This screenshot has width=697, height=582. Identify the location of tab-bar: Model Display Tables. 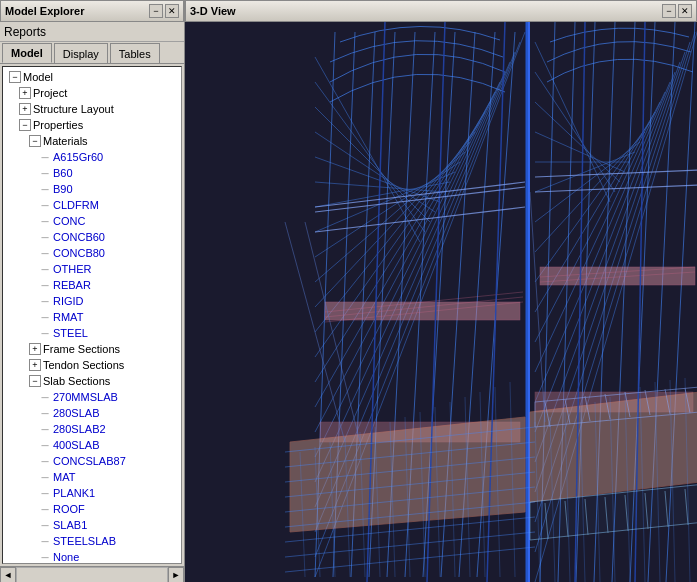
(92, 53).